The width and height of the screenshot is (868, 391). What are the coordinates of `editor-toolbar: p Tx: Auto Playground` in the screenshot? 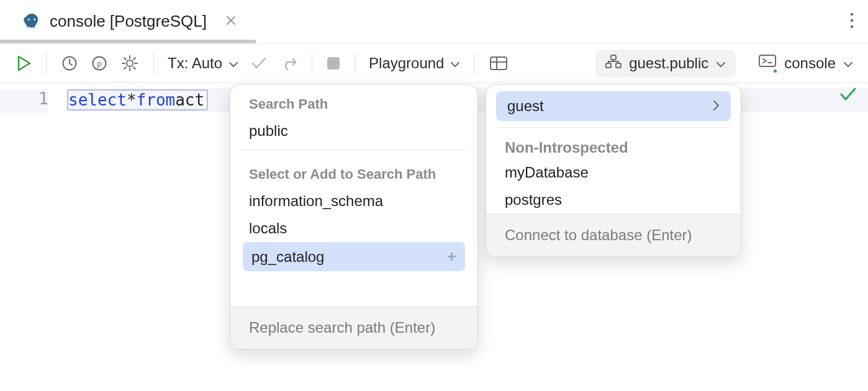 It's located at (434, 63).